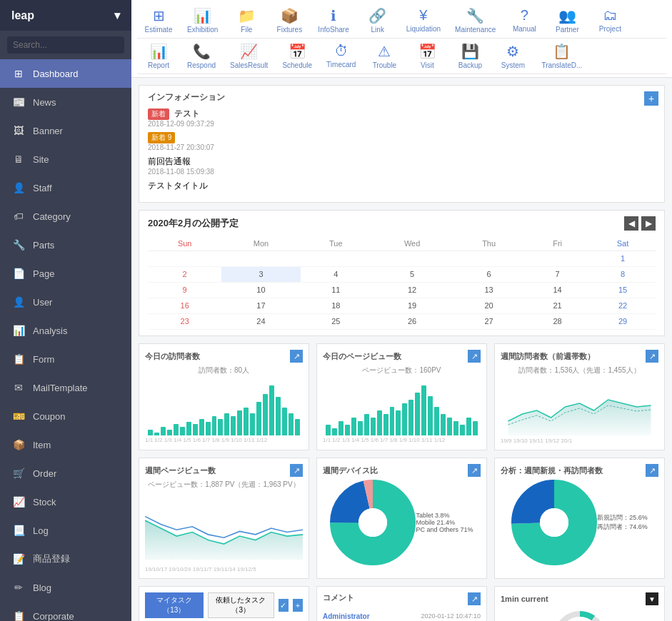 Image resolution: width=672 pixels, height=621 pixels. Describe the element at coordinates (159, 20) in the screenshot. I see `toolbar-item-estimate: ⊞ Estimate` at that location.